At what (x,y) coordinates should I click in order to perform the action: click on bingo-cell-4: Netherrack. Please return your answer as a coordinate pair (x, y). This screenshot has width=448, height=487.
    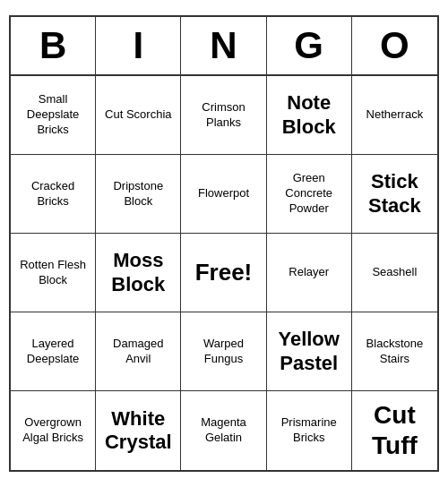
    Looking at the image, I should click on (394, 115).